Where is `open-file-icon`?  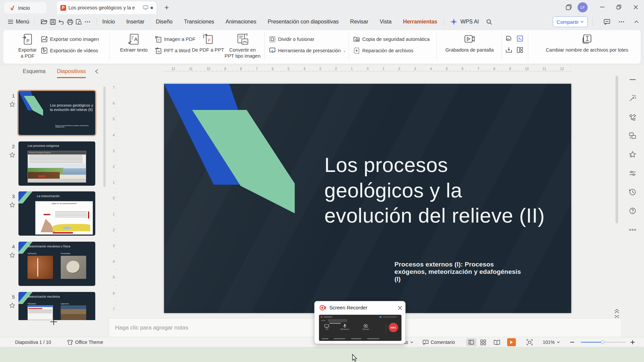 open-file-icon is located at coordinates (44, 22).